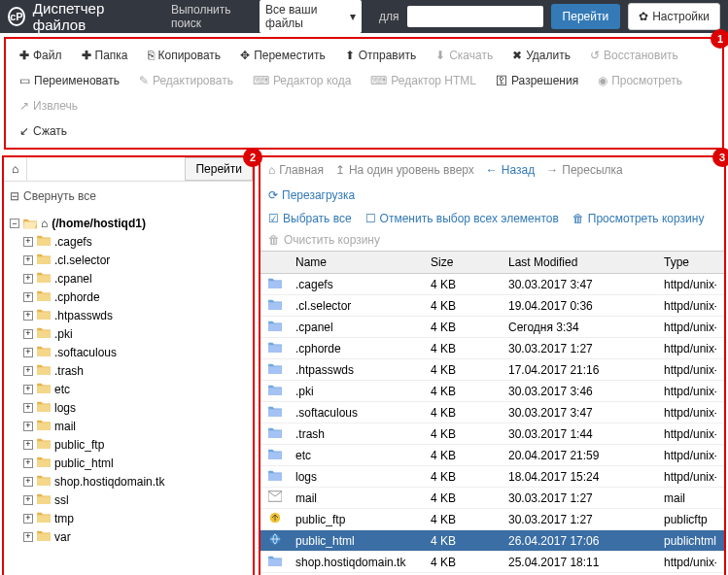 This screenshot has width=728, height=575. I want to click on tree-node: +.cphorde, so click(135, 297).